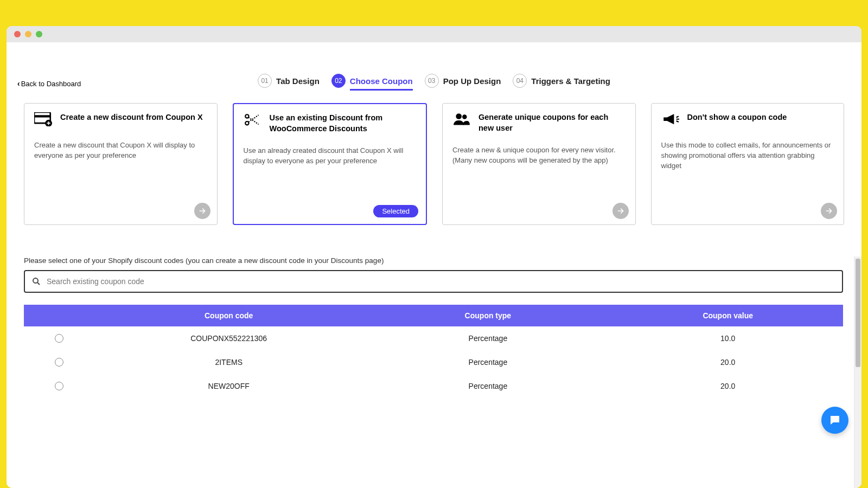 The image size is (868, 488). What do you see at coordinates (43, 120) in the screenshot?
I see `credit-card-plus-icon` at bounding box center [43, 120].